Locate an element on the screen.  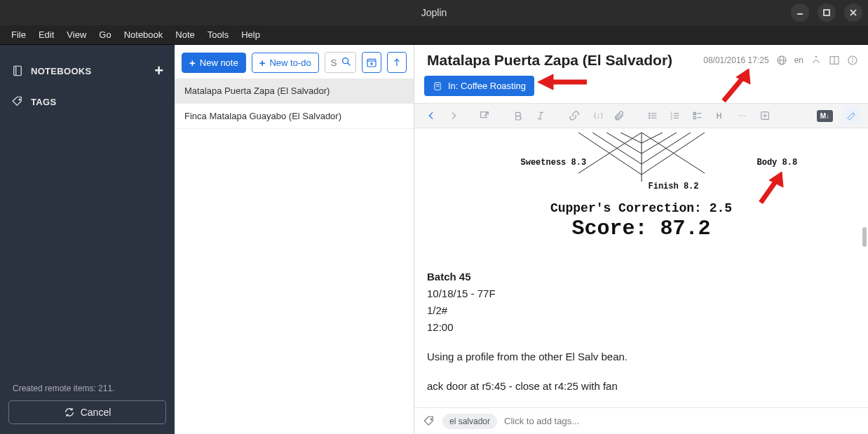
note-timestamp: 08/01/2016 17:25 is located at coordinates (736, 60).